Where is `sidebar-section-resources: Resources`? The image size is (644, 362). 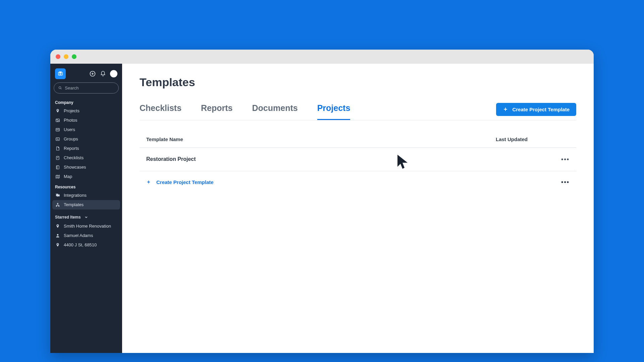 sidebar-section-resources: Resources is located at coordinates (86, 186).